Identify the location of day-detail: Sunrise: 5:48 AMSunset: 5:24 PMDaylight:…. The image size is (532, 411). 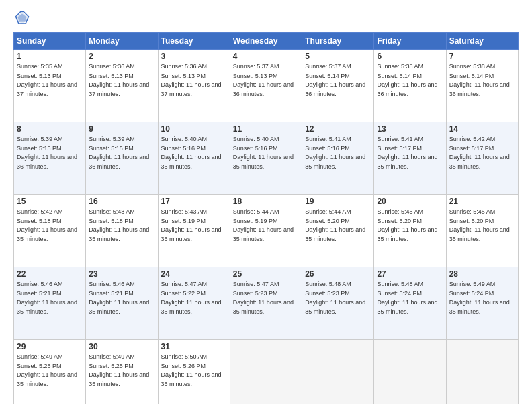
(407, 298).